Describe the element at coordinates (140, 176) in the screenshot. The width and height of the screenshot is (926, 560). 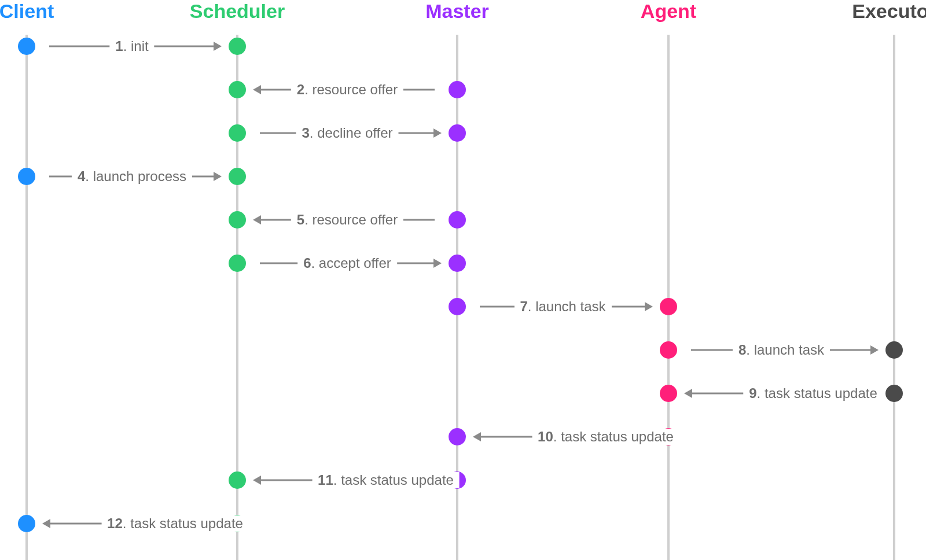
I see `message-text: launch process` at that location.